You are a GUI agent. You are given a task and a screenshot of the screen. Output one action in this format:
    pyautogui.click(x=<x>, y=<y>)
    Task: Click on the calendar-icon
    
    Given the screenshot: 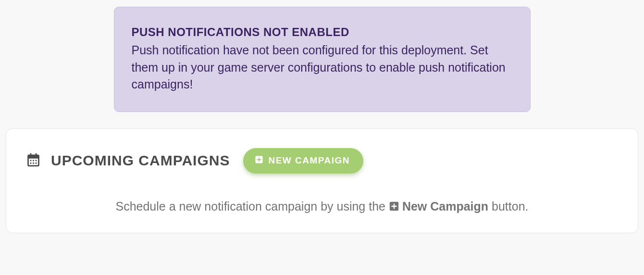 What is the action you would take?
    pyautogui.click(x=34, y=161)
    